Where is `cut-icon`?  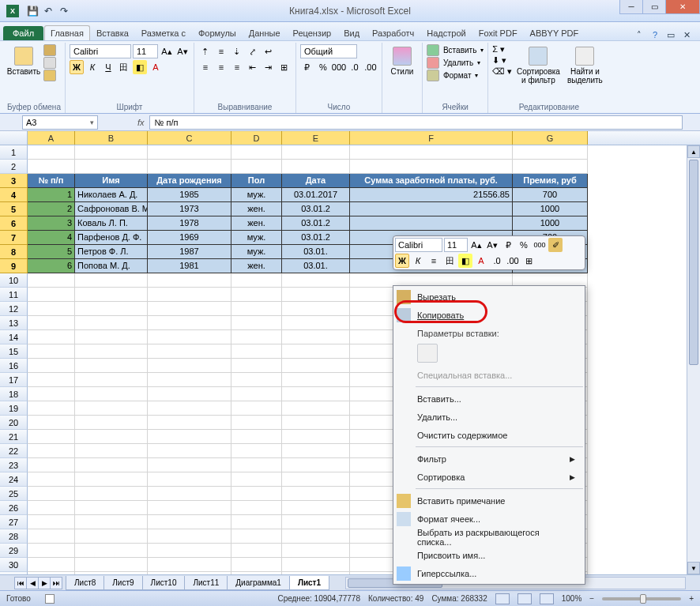 cut-icon is located at coordinates (50, 51).